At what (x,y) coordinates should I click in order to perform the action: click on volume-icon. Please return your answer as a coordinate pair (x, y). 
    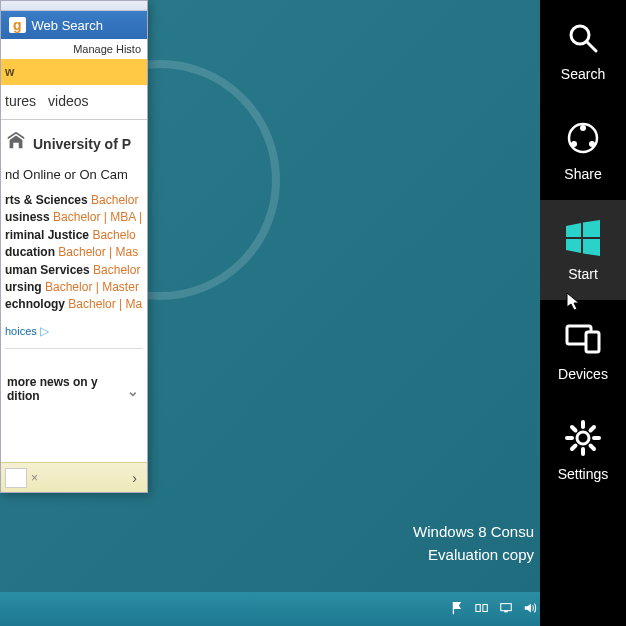
    Looking at the image, I should click on (530, 610).